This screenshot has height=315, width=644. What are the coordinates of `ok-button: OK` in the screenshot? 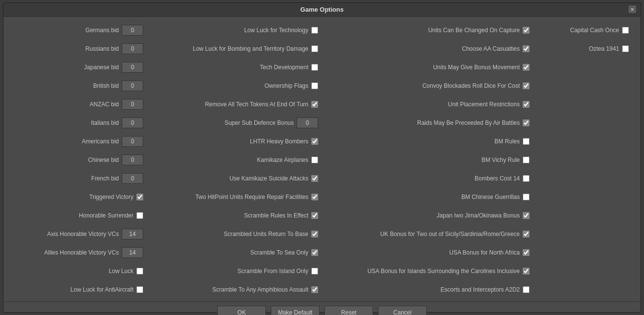 It's located at (242, 310).